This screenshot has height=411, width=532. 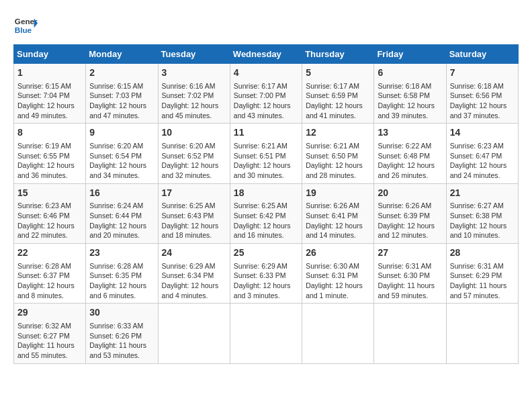 What do you see at coordinates (477, 205) in the screenshot?
I see `sunrise-text: Sunrise: 6:27 AM` at bounding box center [477, 205].